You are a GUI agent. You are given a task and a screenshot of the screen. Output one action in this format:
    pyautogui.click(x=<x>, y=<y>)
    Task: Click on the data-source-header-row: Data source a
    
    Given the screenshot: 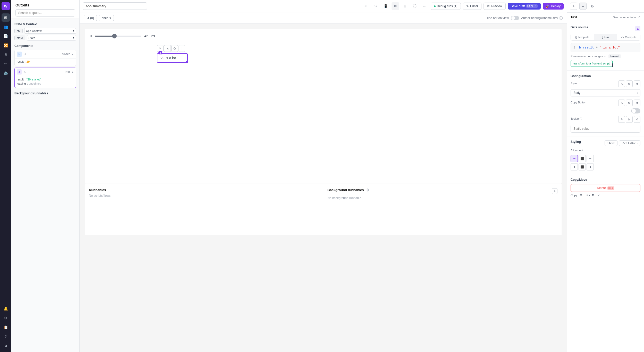 What is the action you would take?
    pyautogui.click(x=605, y=29)
    